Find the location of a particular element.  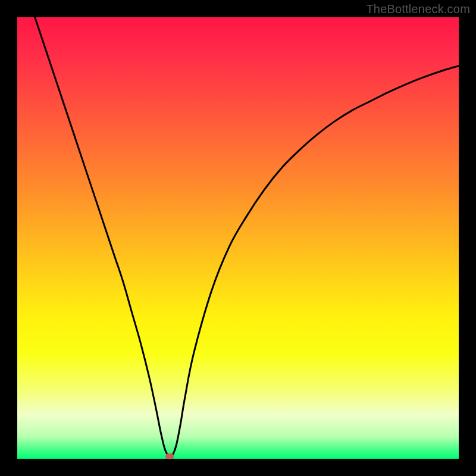

attribution-text: TheBottleneck.com is located at coordinates (418, 10).